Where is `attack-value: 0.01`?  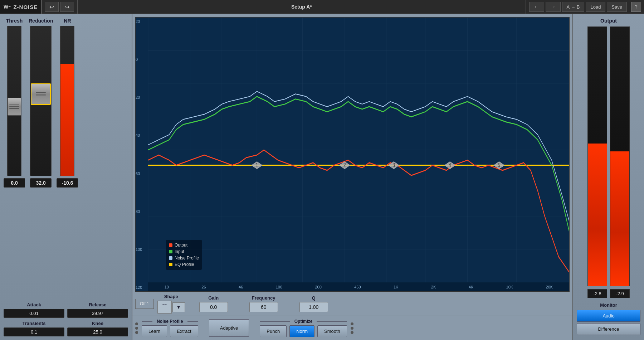
attack-value: 0.01 is located at coordinates (34, 314).